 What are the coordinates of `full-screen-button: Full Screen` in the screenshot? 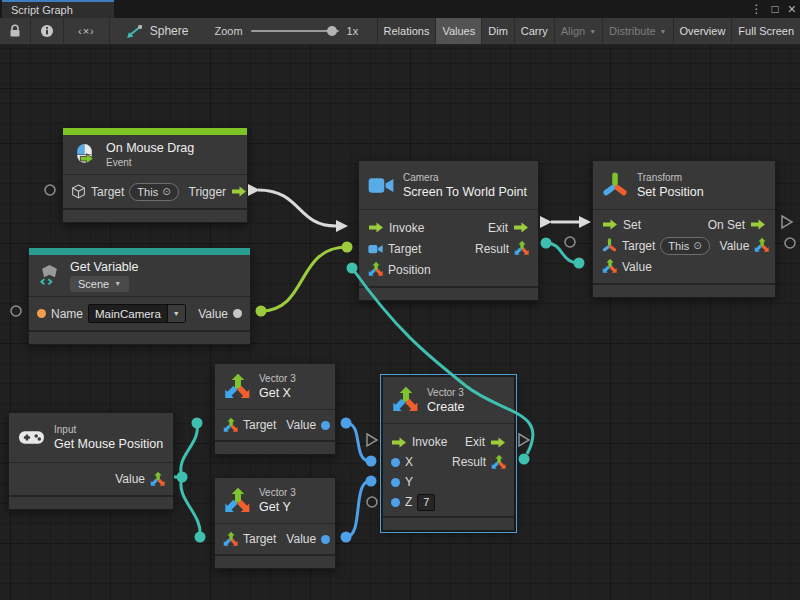 It's located at (766, 31).